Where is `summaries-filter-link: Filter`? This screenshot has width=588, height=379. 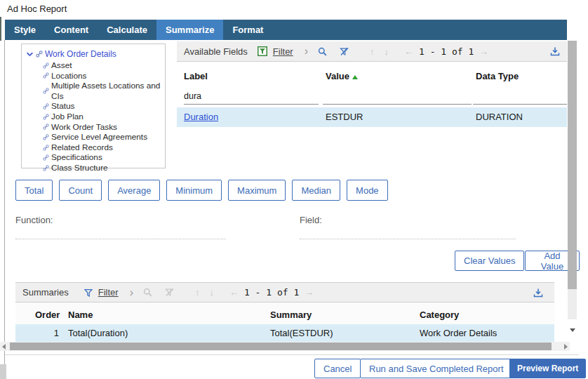 summaries-filter-link: Filter is located at coordinates (108, 292).